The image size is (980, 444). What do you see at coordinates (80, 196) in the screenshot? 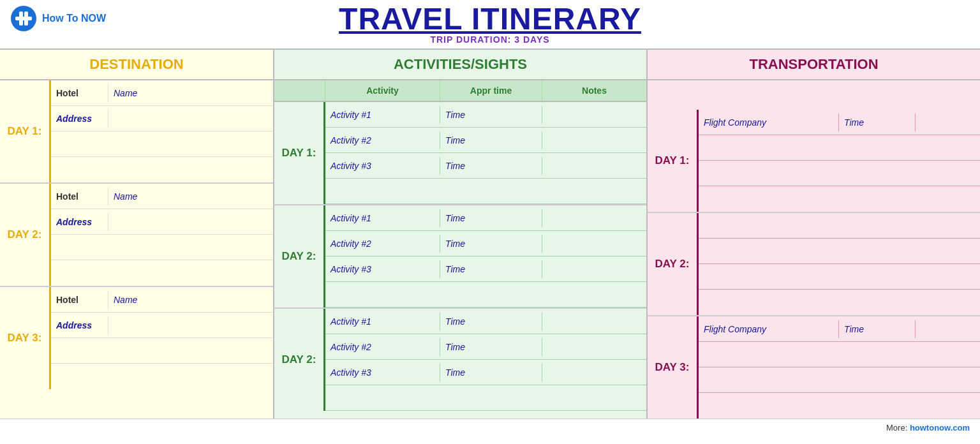
I see `dest-day2-hotel-label: Hotel` at bounding box center [80, 196].